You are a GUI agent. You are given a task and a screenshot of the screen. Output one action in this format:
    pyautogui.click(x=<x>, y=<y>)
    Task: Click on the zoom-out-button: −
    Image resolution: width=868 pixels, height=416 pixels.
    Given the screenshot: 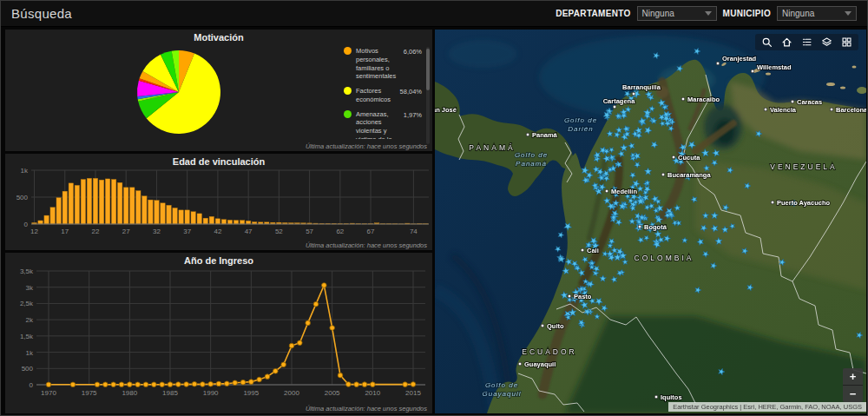 What is the action you would take?
    pyautogui.click(x=852, y=393)
    